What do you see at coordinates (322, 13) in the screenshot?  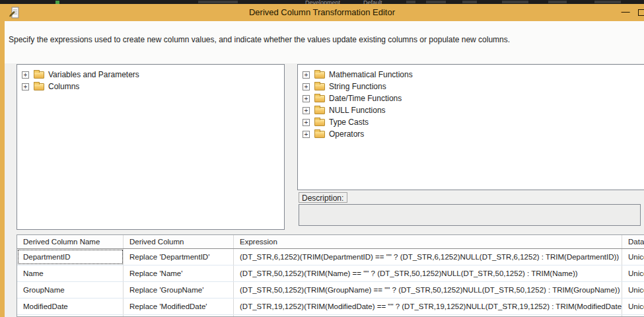 I see `dialog-titlebar: Derived Column Transformation Editor —` at bounding box center [322, 13].